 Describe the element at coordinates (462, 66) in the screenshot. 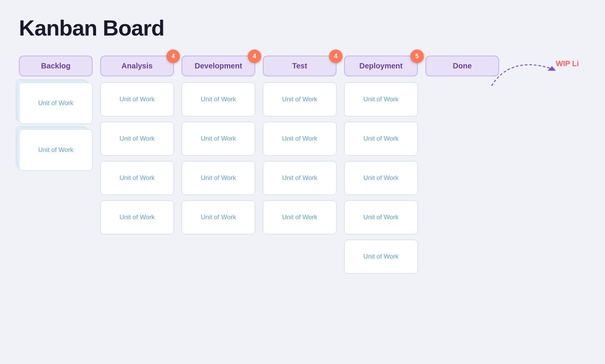

I see `column-label-done: Done` at that location.